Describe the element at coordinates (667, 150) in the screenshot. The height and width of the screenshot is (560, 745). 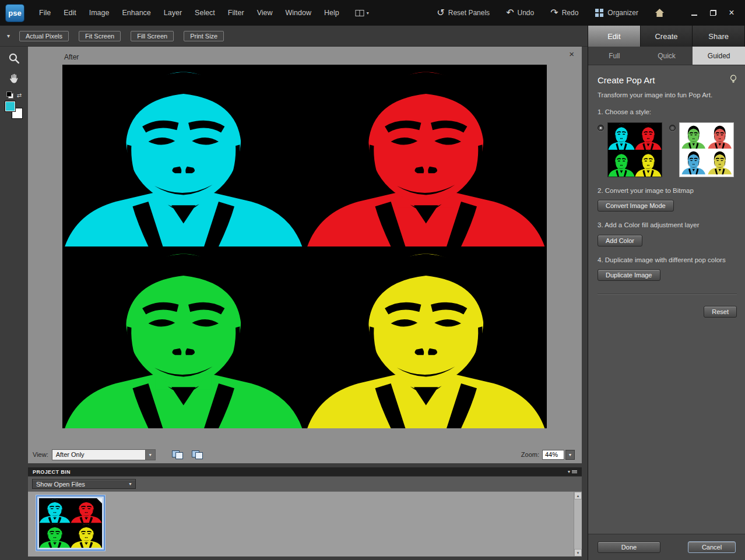
I see `style-chooser` at that location.